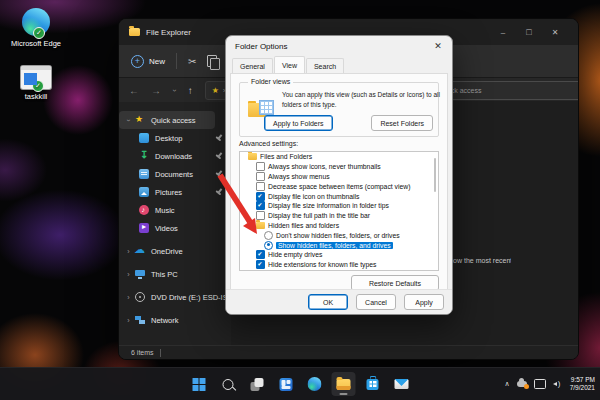 The height and width of the screenshot is (400, 600). What do you see at coordinates (266, 108) in the screenshot?
I see `details-grid-icon` at bounding box center [266, 108].